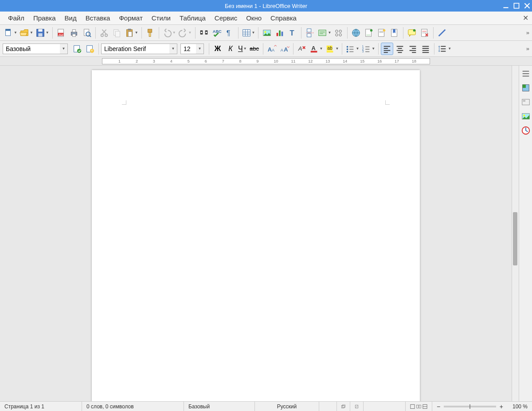 This screenshot has height=411, width=532. Describe the element at coordinates (528, 33) in the screenshot. I see `toolbar-overflow-button: »` at that location.